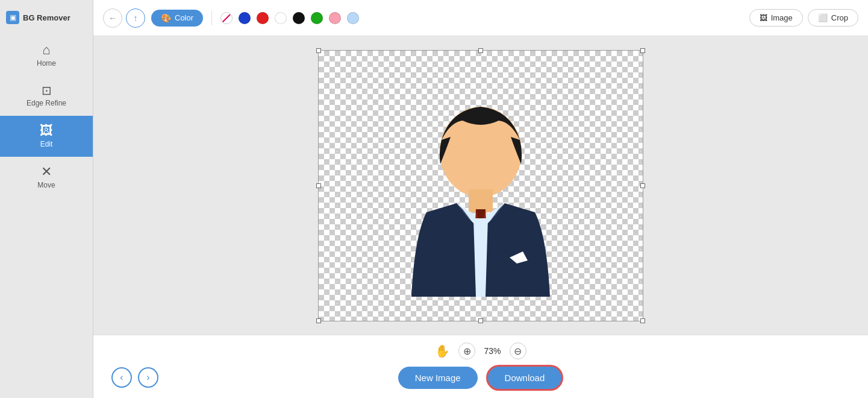 Image resolution: width=868 pixels, height=398 pixels. Describe the element at coordinates (122, 377) in the screenshot. I see `previous-button: ‹` at that location.